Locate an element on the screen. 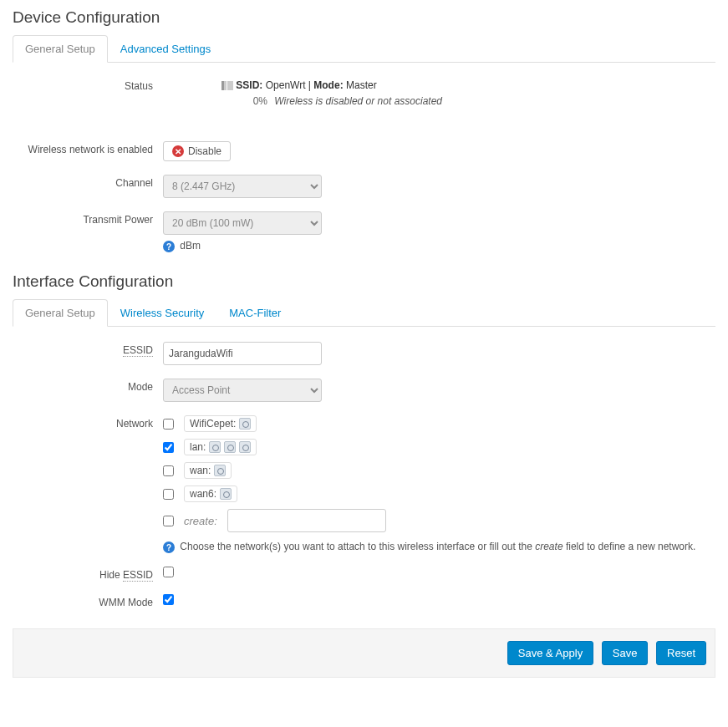 The image size is (728, 727). label-wmm: WMM Mode is located at coordinates (88, 600).